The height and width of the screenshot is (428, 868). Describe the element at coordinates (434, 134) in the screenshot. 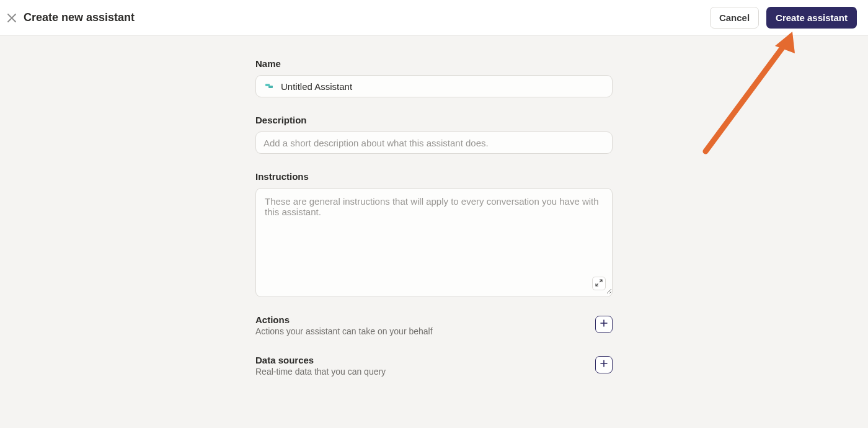

I see `description-group: Description` at that location.